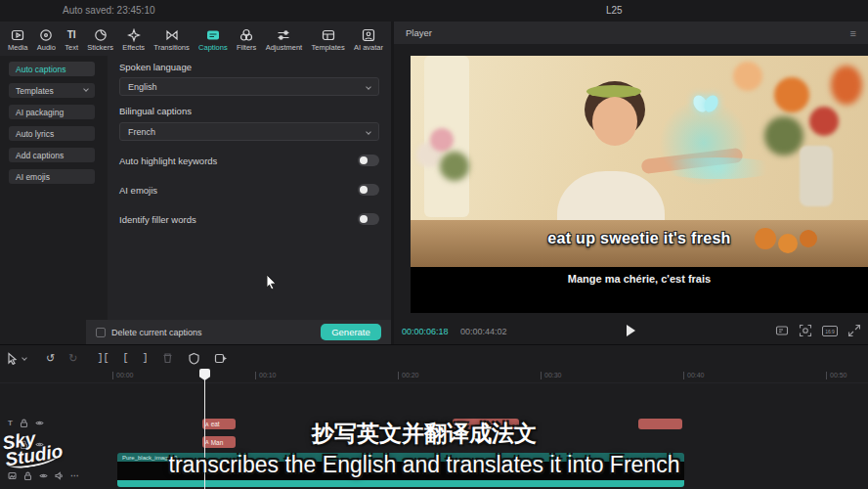  What do you see at coordinates (149, 333) in the screenshot?
I see `delete-captions-checkbox: Delete current captions` at bounding box center [149, 333].